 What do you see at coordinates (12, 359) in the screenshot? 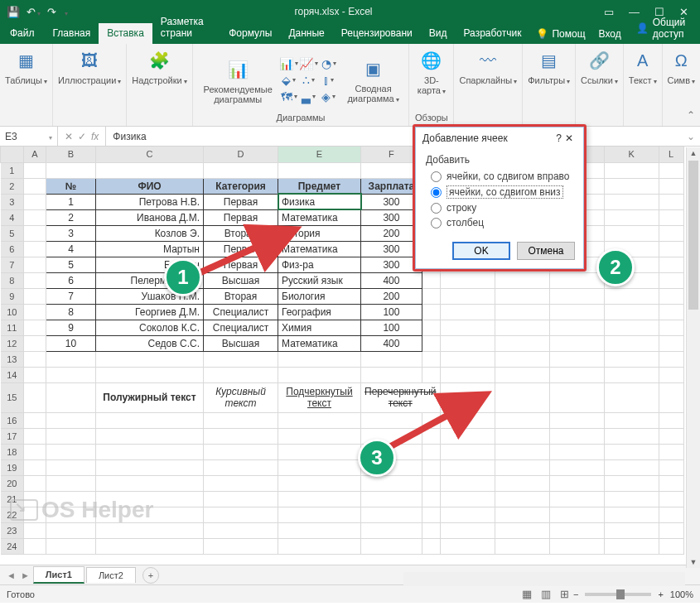
I see `row-header: 13` at bounding box center [12, 359].